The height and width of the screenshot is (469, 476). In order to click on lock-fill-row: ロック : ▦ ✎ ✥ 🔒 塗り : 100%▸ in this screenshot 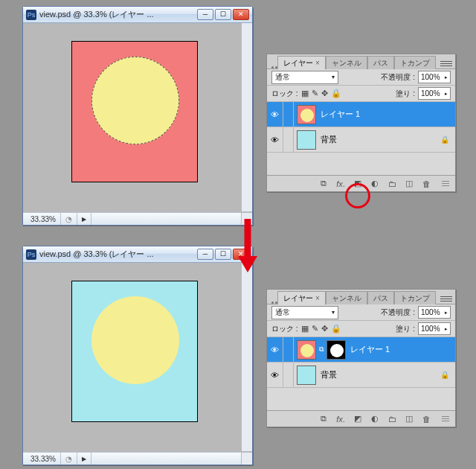, I will do `click(361, 94)`.